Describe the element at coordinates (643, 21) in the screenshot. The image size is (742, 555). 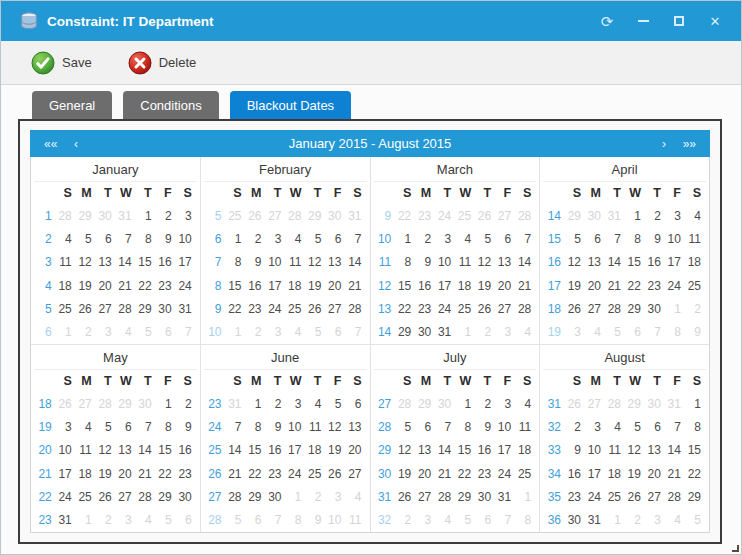
I see `minimize-button` at that location.